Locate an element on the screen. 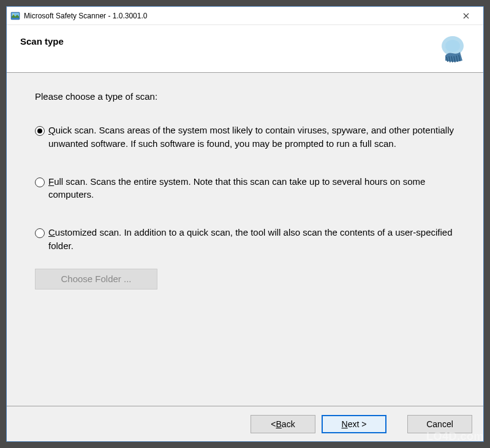  cancel-button: Cancel is located at coordinates (440, 424).